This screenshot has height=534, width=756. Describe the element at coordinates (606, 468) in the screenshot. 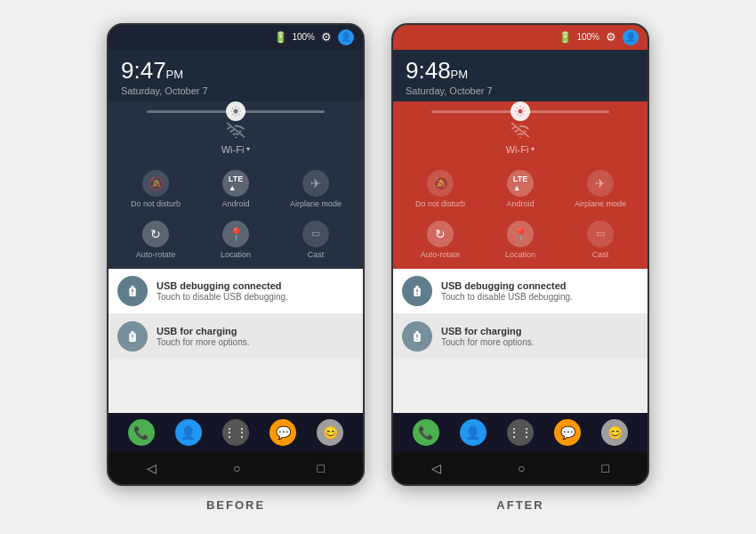

I see `after-nav-recent: □` at that location.